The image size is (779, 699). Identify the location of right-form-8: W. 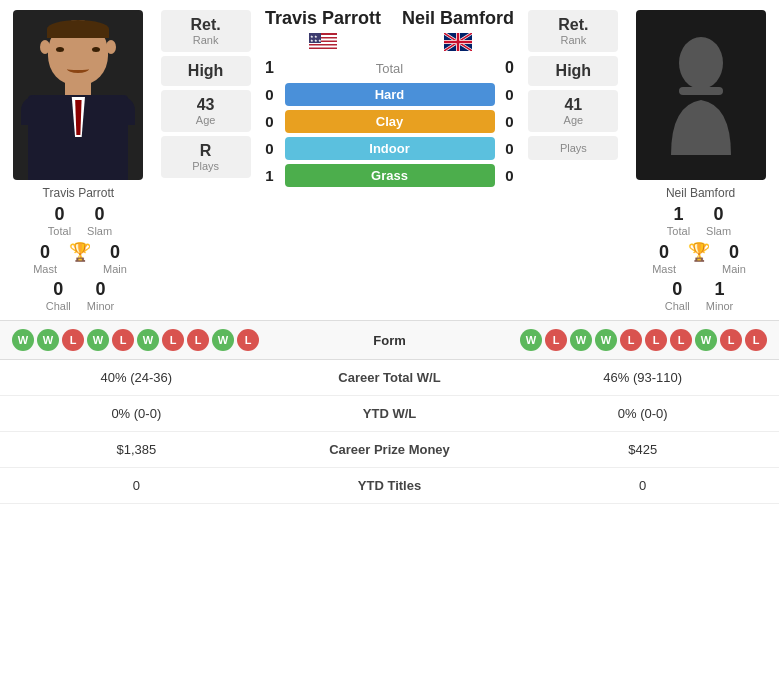
(706, 340).